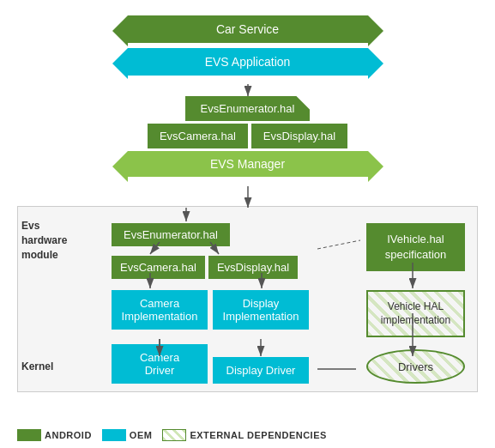  I want to click on evs-manager-bar: EVS Manager, so click(248, 164).